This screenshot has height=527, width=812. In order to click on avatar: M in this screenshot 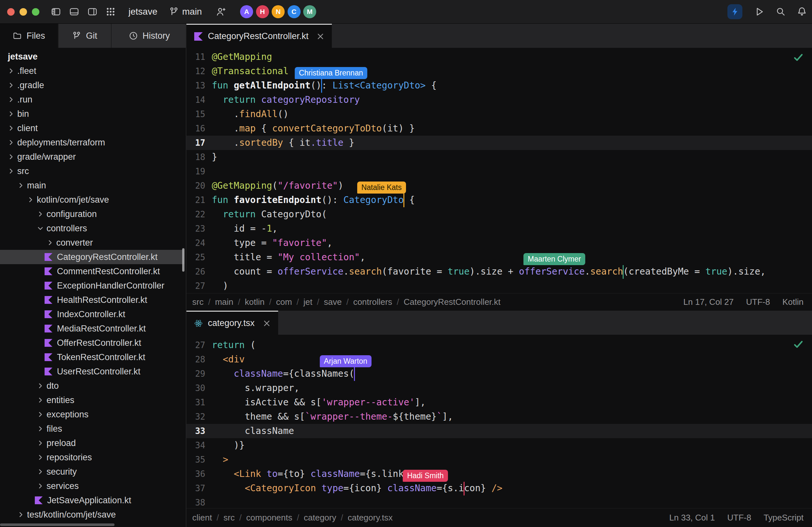, I will do `click(310, 12)`.